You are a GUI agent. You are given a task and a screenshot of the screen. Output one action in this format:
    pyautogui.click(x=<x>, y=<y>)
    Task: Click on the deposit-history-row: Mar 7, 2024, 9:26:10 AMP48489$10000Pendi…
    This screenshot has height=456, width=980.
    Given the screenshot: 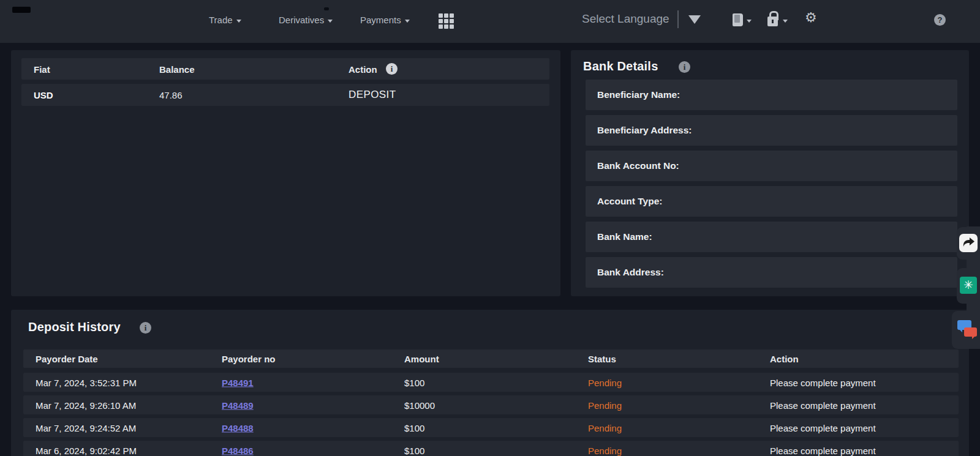 What is the action you would take?
    pyautogui.click(x=491, y=405)
    